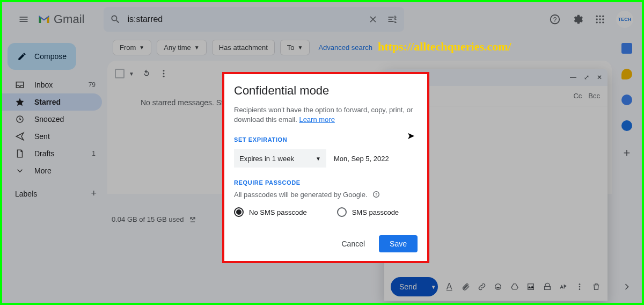  Describe the element at coordinates (362, 159) in the screenshot. I see `expiration-date: Mon, Sep 5, 2022` at that location.